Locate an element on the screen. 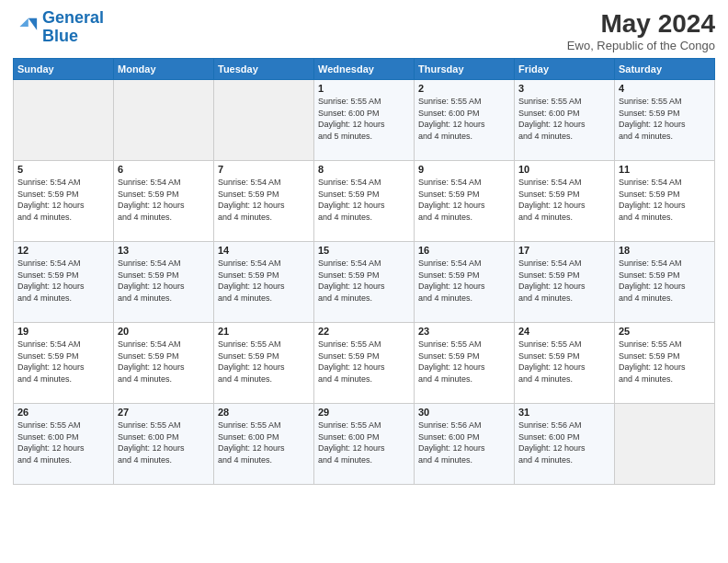 The image size is (728, 563). day-number: 15 is located at coordinates (364, 250).